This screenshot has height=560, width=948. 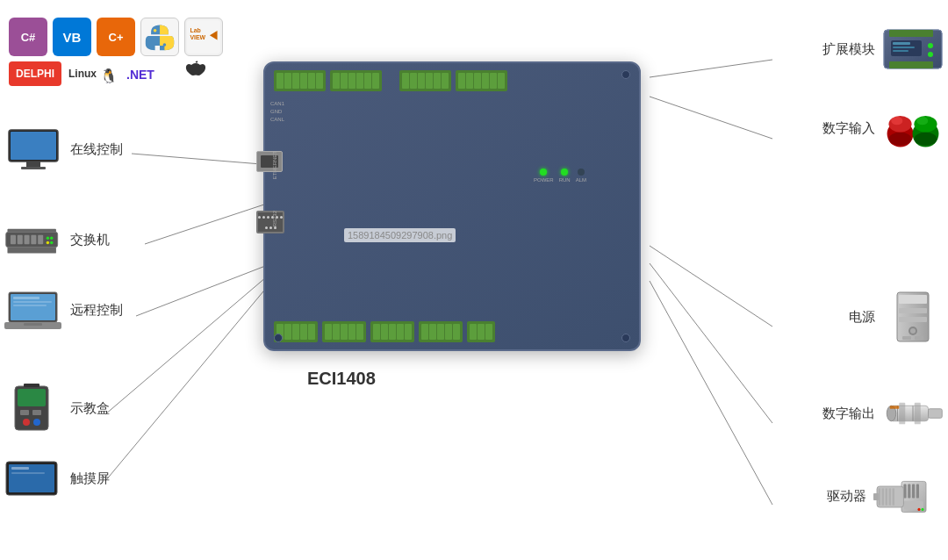 What do you see at coordinates (846, 497) in the screenshot?
I see `driver-label: 驱动器` at bounding box center [846, 497].